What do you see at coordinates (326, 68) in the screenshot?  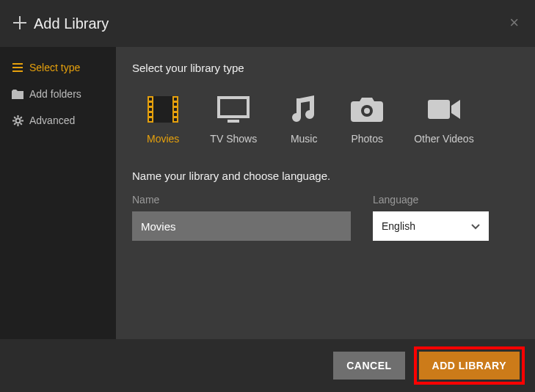 I see `section-title: Select your library type` at bounding box center [326, 68].